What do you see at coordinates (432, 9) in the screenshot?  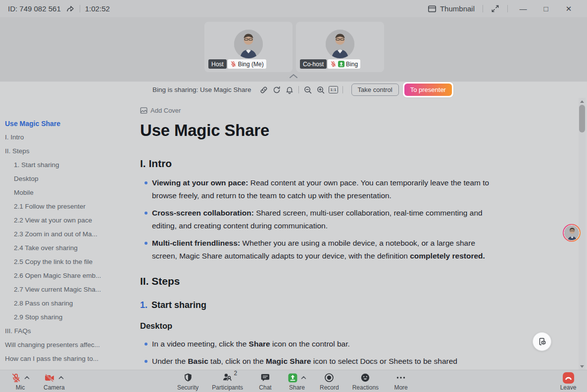 I see `thumbnail-icon` at bounding box center [432, 9].